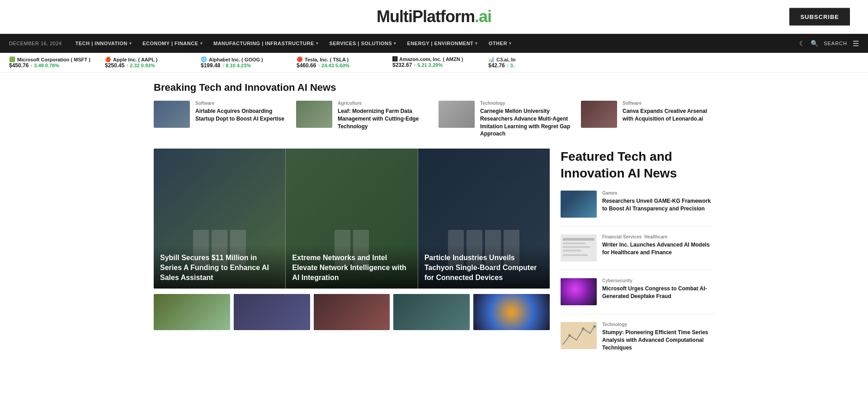 The height and width of the screenshot is (401, 868). Describe the element at coordinates (637, 258) in the screenshot. I see `featured-sidebar: Featured Tech and Innovation AI News Gam…` at that location.